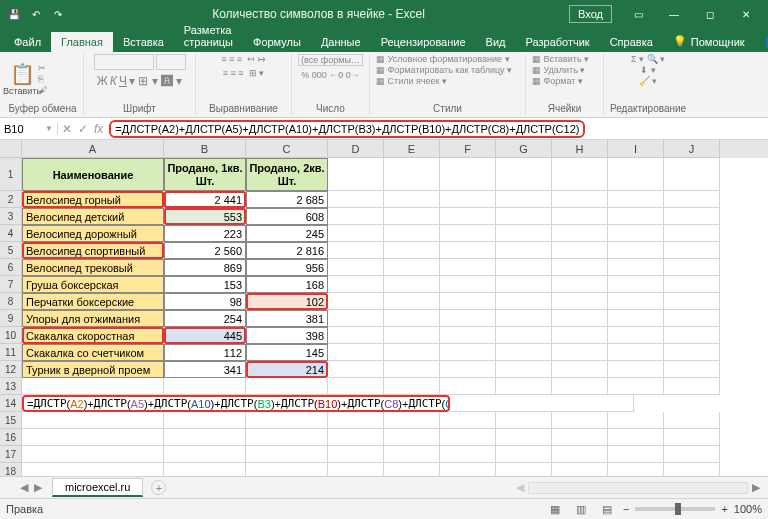 This screenshot has height=519, width=768. Describe the element at coordinates (205, 370) in the screenshot. I see `cell-b: 341` at that location.